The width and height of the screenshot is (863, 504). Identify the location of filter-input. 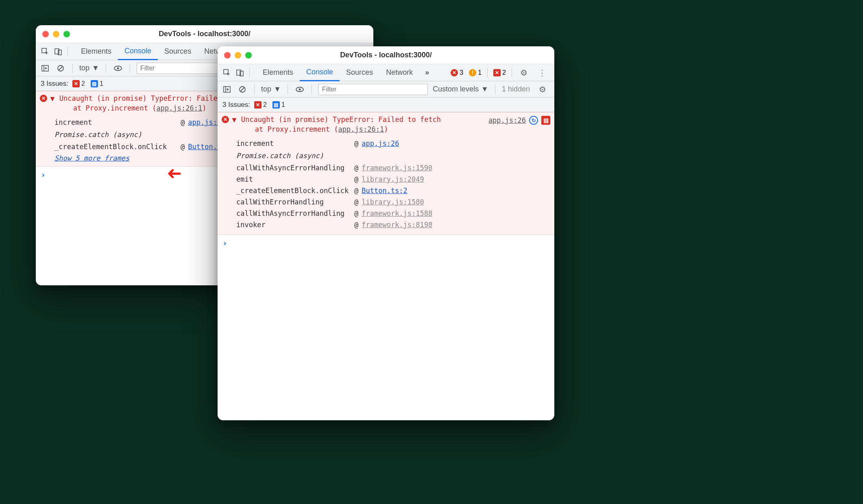
(373, 89).